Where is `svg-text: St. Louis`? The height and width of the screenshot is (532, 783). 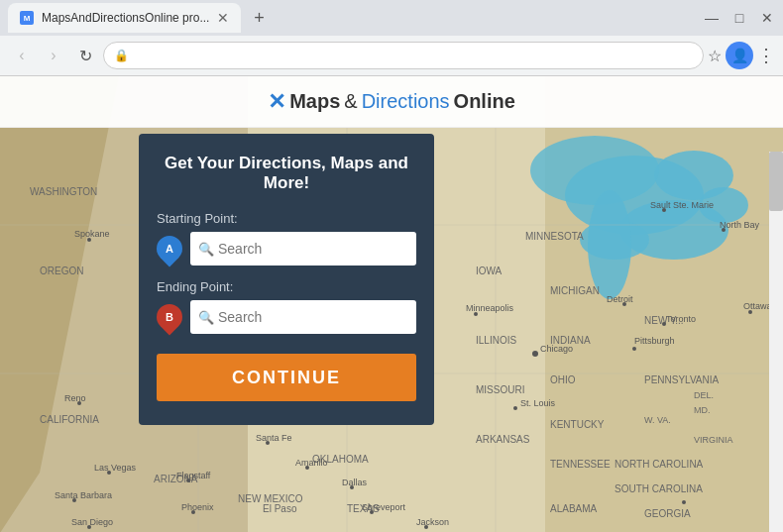
svg-text: St. Louis is located at coordinates (538, 403).